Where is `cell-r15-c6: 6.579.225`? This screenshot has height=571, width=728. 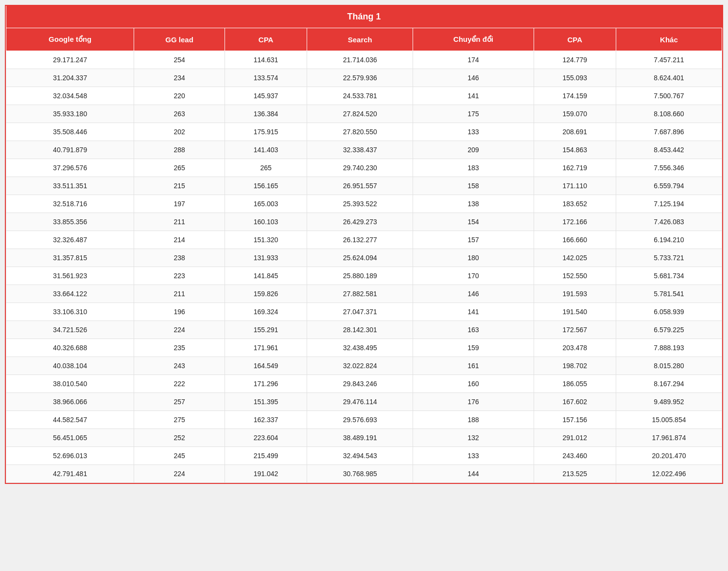 cell-r15-c6: 6.579.225 is located at coordinates (669, 330).